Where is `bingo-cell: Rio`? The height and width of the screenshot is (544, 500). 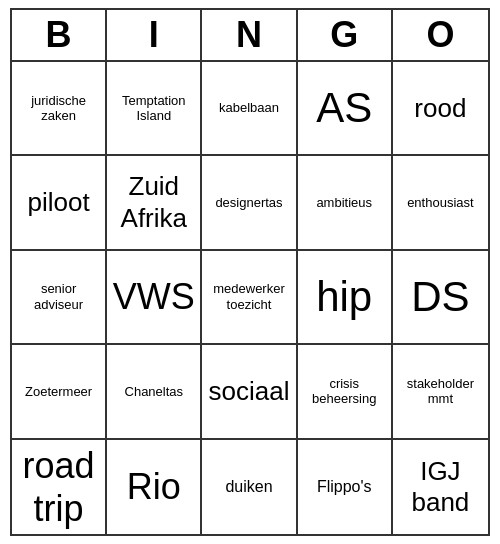 bingo-cell: Rio is located at coordinates (154, 487).